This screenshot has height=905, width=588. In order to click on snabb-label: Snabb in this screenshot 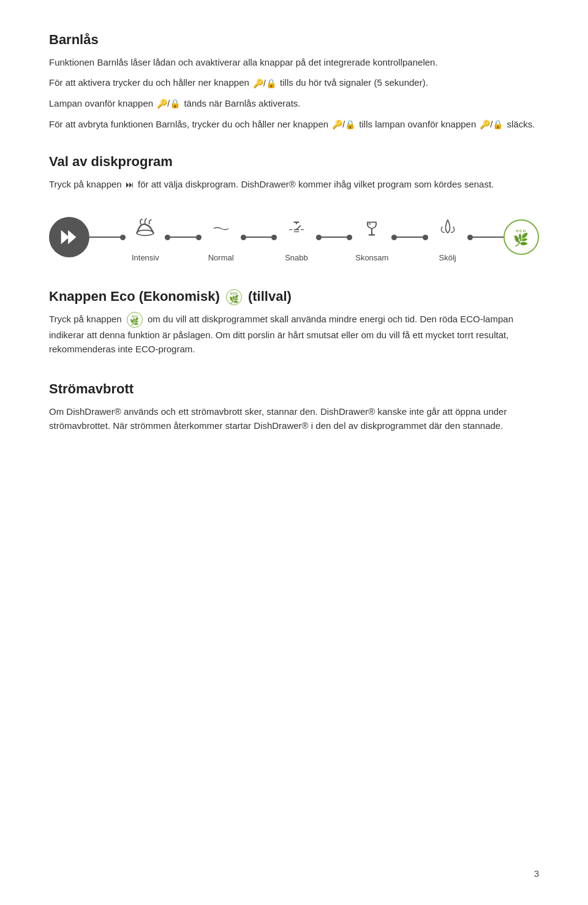, I will do `click(296, 258)`.